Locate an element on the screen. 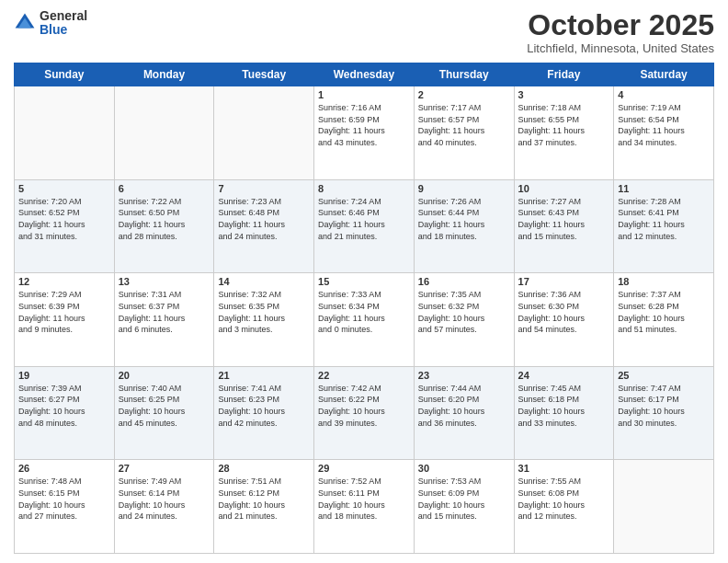  calendar-cell-w0-d3: 1Sunrise: 7:16 AM Sunset: 6:59 PM Daylig… is located at coordinates (364, 133).